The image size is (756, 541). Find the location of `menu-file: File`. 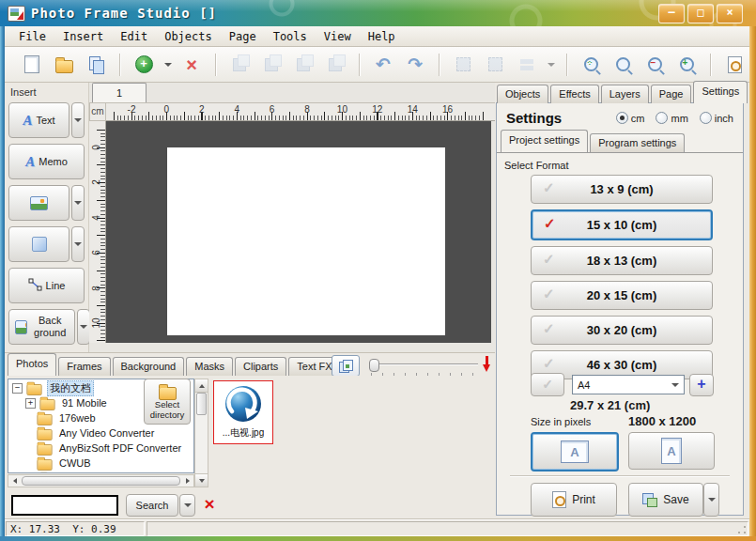

menu-file: File is located at coordinates (32, 37).